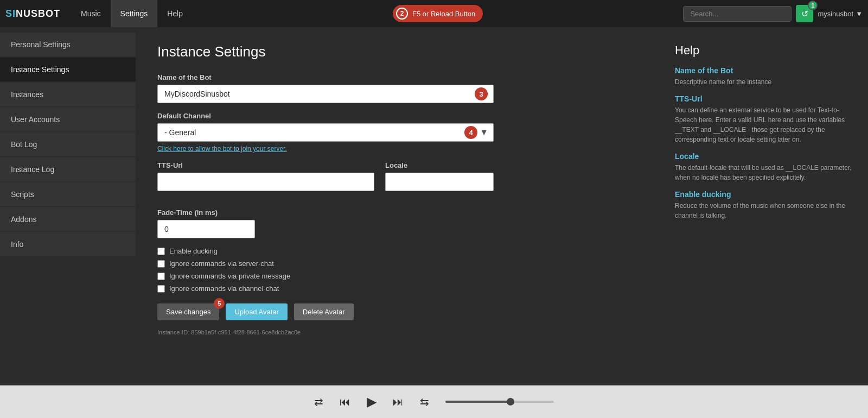 The width and height of the screenshot is (868, 418). Describe the element at coordinates (478, 402) in the screenshot. I see `progress-fill` at that location.